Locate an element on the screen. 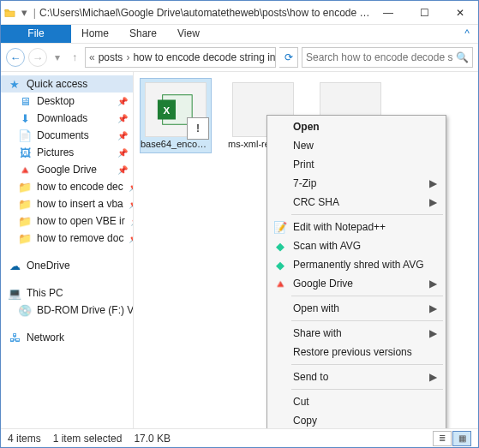 The image size is (479, 448). sidebar-thispc: 💻This PC is located at coordinates (67, 293).